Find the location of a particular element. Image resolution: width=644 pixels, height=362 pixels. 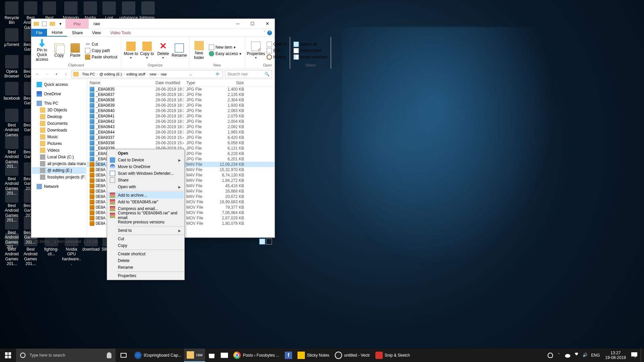

menu-item: Cut is located at coordinates (146, 239).